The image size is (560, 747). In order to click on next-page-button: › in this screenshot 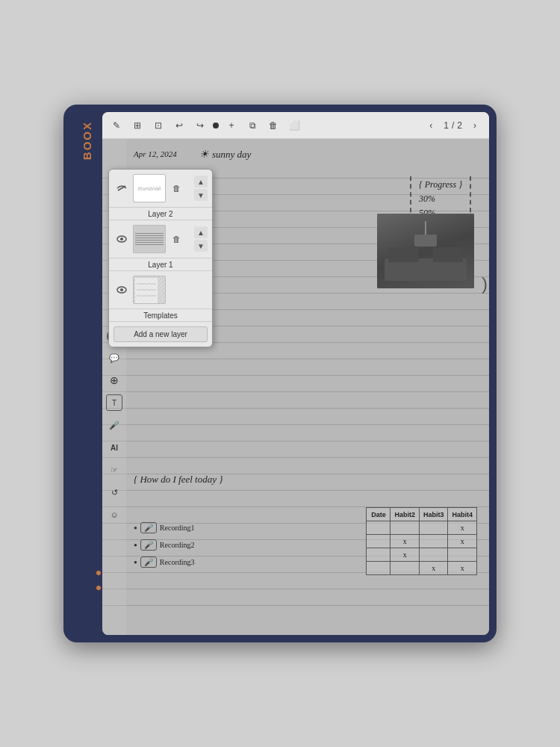, I will do `click(475, 125)`.